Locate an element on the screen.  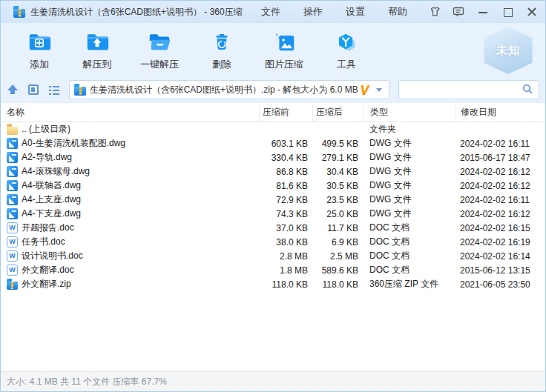
maximize-button is located at coordinates (507, 12).